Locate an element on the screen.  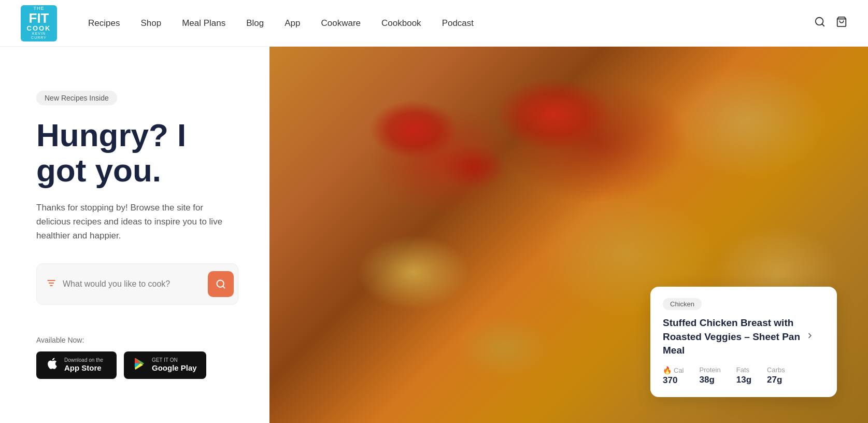
google-play-name: Google Play is located at coordinates (174, 368).